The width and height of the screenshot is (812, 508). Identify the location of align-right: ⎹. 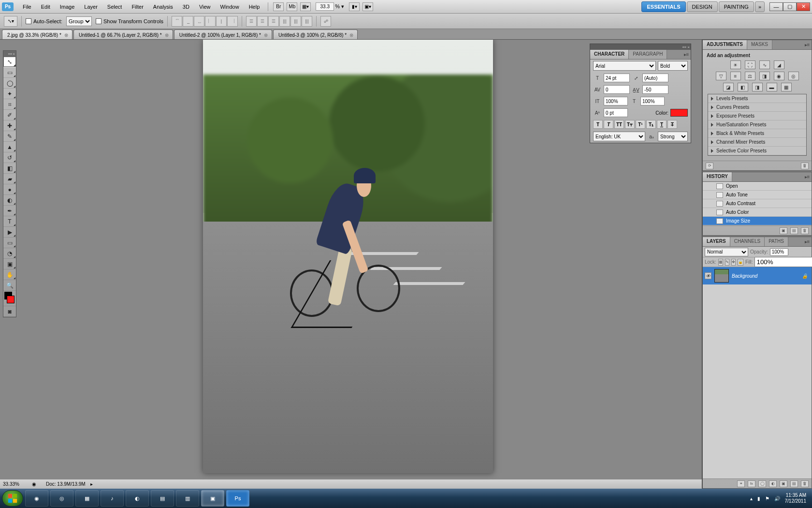
(232, 21).